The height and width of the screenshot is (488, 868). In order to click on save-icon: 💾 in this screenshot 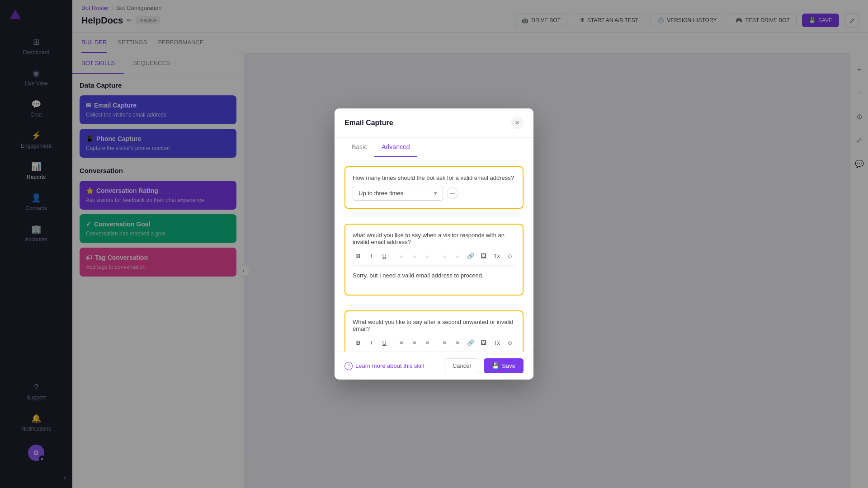, I will do `click(495, 366)`.